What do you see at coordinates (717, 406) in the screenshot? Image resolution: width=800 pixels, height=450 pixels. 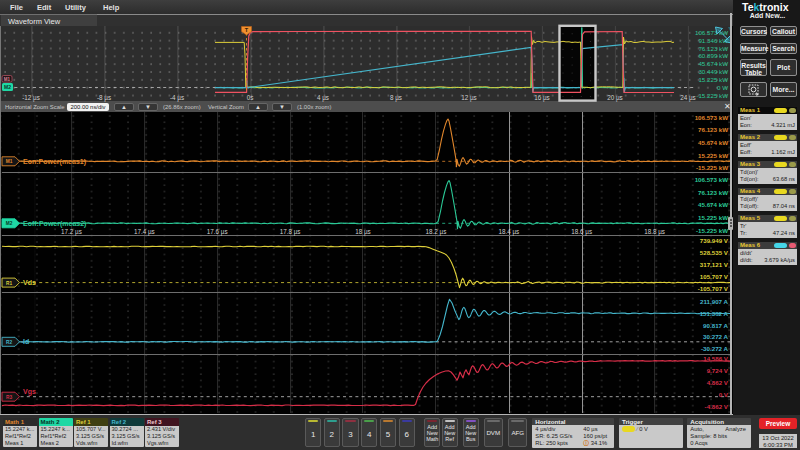 I see `svg-text: -4.862 V` at bounding box center [717, 406].